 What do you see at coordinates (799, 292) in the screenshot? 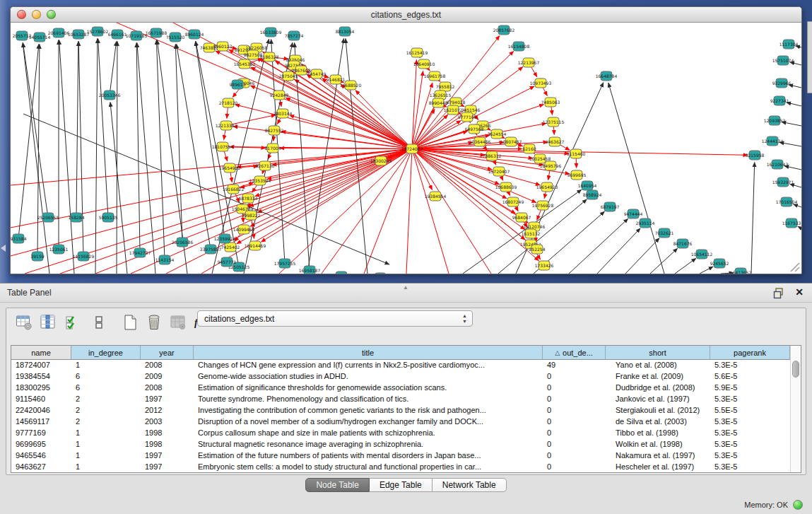
I see `close-panel-icon: ✕` at bounding box center [799, 292].